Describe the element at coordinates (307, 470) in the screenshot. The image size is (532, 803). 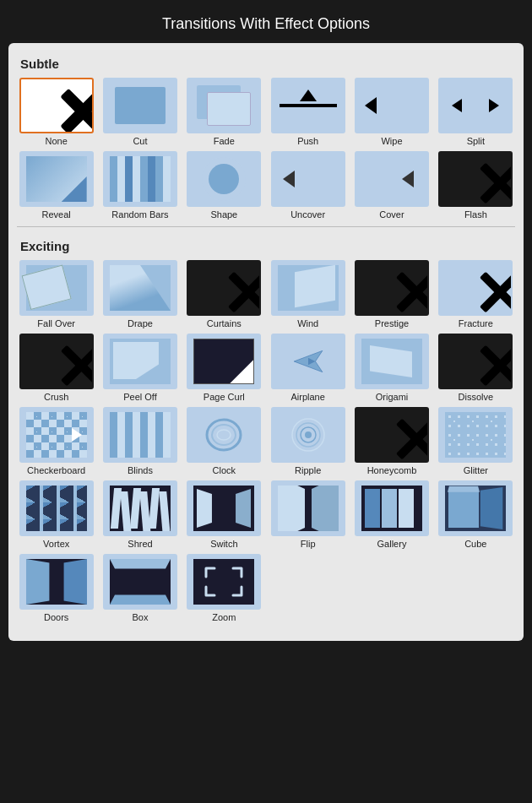
I see `transition-ripple-label: Ripple` at that location.